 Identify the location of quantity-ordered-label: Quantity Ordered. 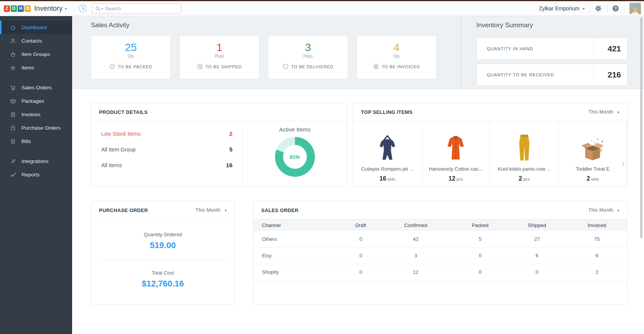
(163, 235).